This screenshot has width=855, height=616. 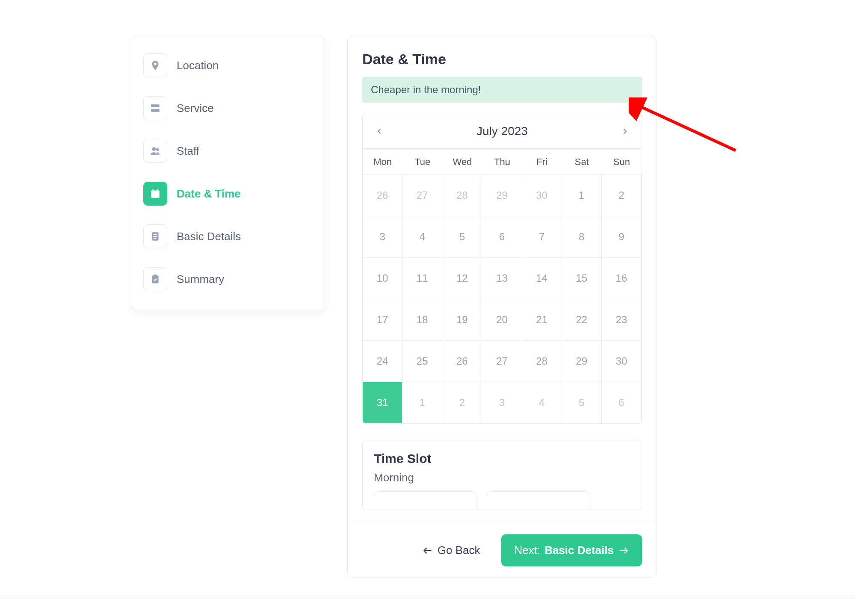 I want to click on timeslot-section-label: Morning, so click(x=502, y=478).